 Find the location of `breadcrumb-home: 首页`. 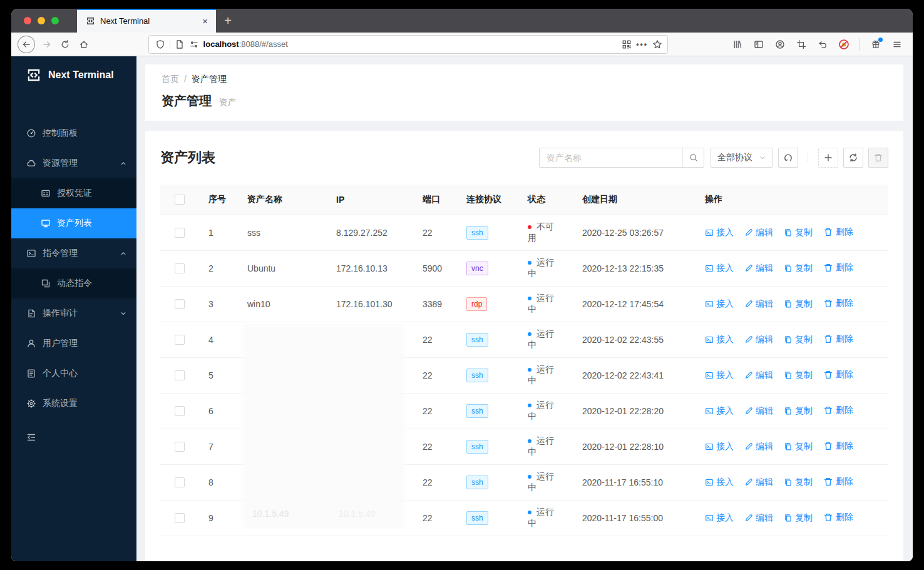

breadcrumb-home: 首页 is located at coordinates (170, 79).